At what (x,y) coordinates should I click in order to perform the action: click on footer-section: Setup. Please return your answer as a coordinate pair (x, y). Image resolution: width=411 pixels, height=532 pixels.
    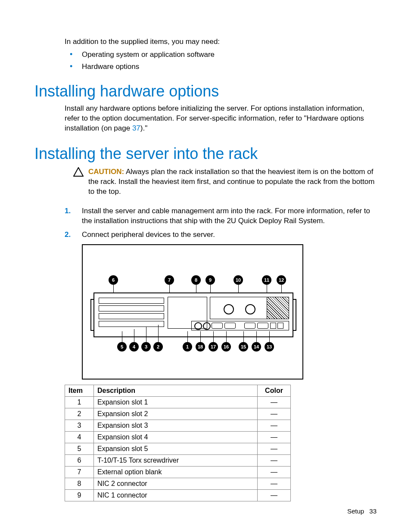
    Looking at the image, I should click on (356, 511).